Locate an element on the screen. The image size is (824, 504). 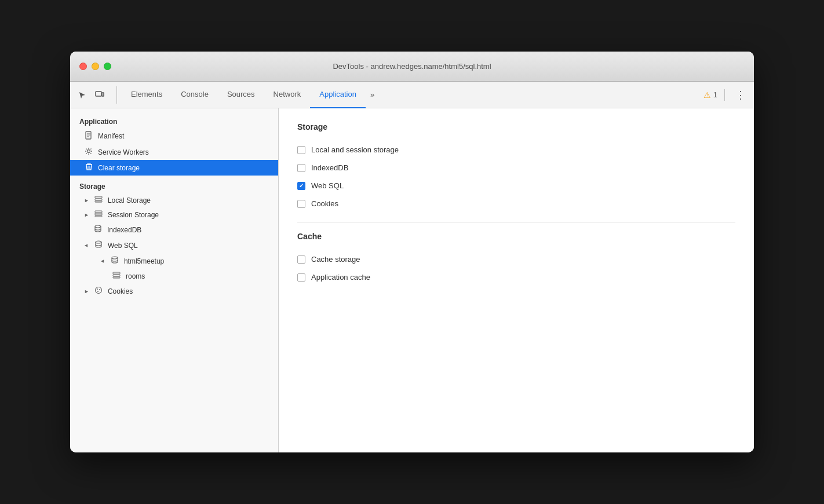
rooms-label: rooms is located at coordinates (136, 276).